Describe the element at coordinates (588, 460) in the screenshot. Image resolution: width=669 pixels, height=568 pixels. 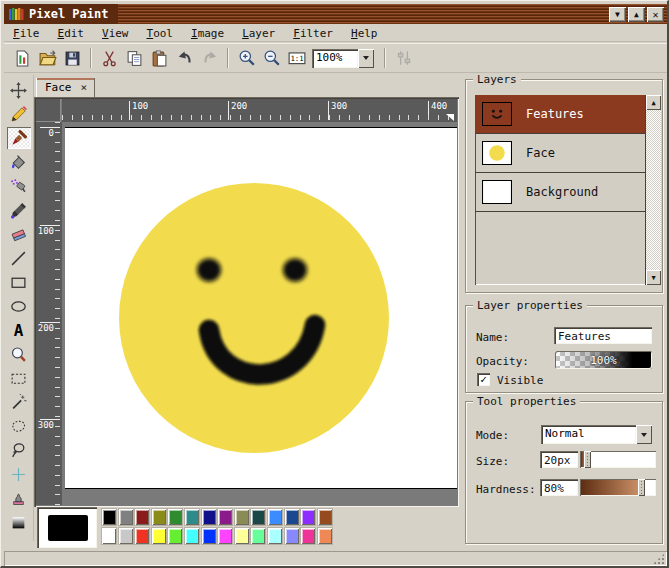
I see `size-slider-thumb` at that location.